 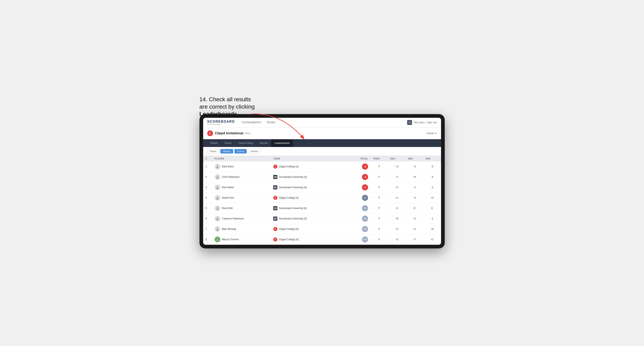 What do you see at coordinates (397, 239) in the screenshot?
I see `rd1-cell: +2` at bounding box center [397, 239].